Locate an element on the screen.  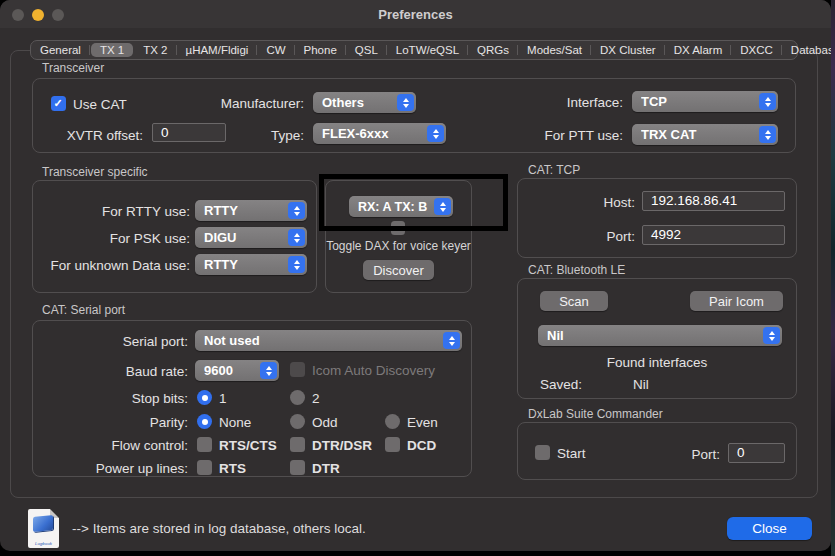
tab-tx2: TX 2 is located at coordinates (155, 50).